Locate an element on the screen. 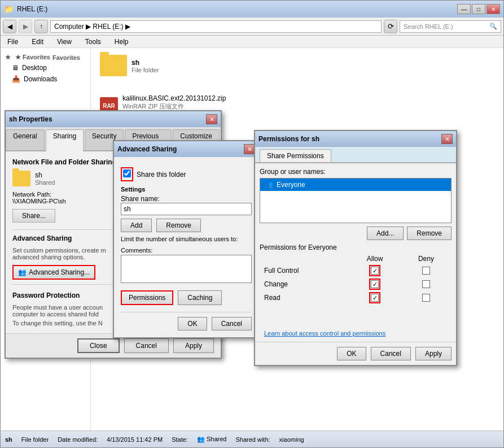 The height and width of the screenshot is (448, 504). up-button: ↑ is located at coordinates (41, 27).